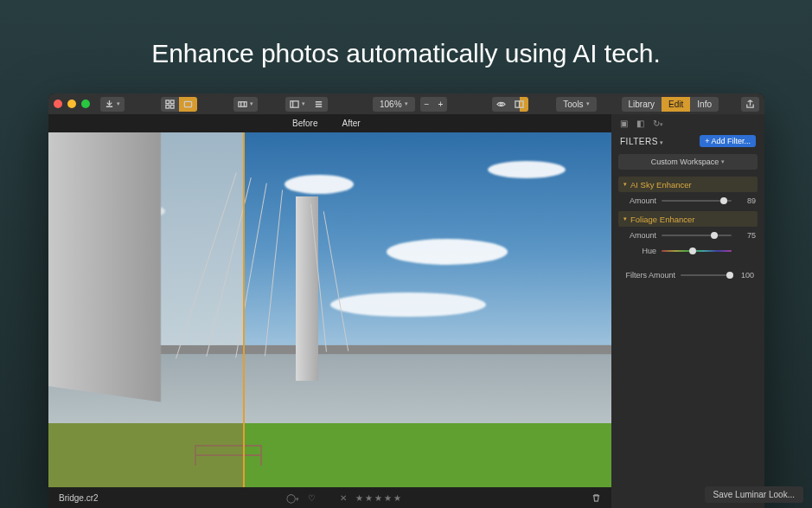 The height and width of the screenshot is (508, 812). What do you see at coordinates (244, 310) in the screenshot?
I see `compare-slider` at bounding box center [244, 310].